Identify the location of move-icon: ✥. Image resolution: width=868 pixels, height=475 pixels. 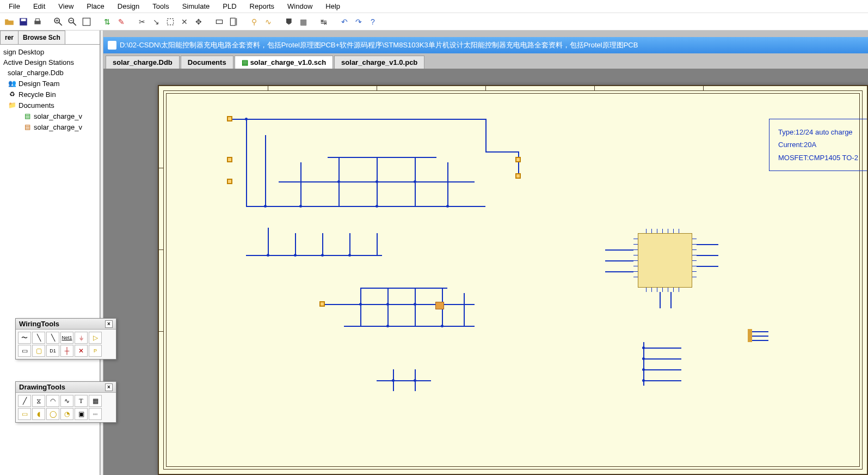
(199, 22).